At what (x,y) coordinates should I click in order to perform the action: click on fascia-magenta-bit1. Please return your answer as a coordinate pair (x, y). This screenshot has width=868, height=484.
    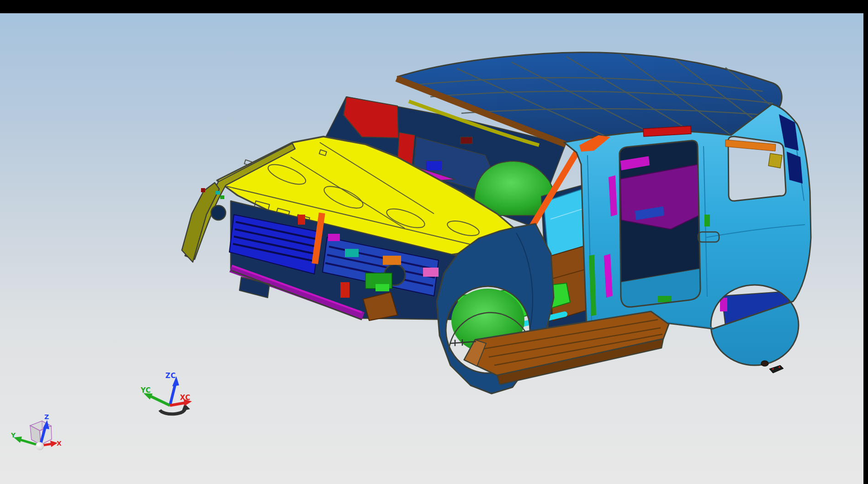
    Looking at the image, I should click on (334, 237).